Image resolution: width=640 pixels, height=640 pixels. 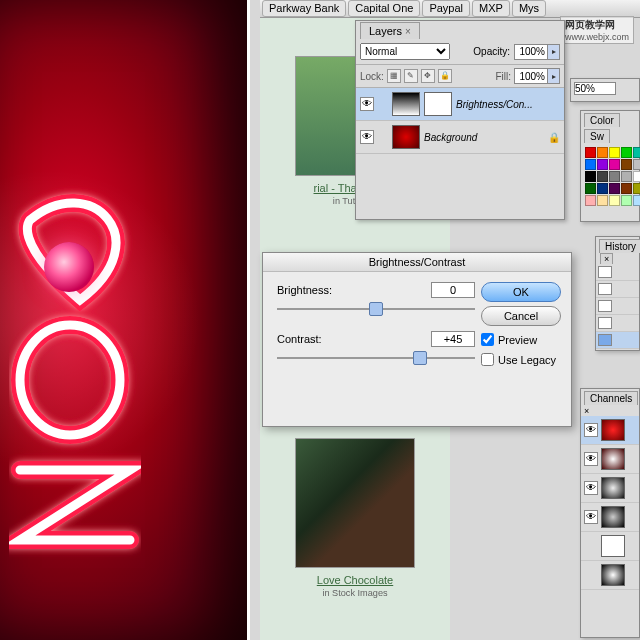 I want to click on contrast-slider, so click(x=376, y=358).